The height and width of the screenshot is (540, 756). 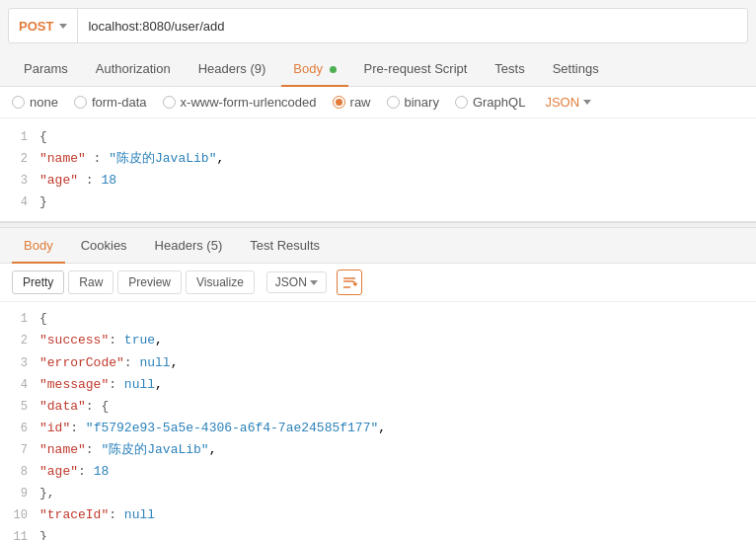 What do you see at coordinates (314, 282) in the screenshot?
I see `response-json-chevron` at bounding box center [314, 282].